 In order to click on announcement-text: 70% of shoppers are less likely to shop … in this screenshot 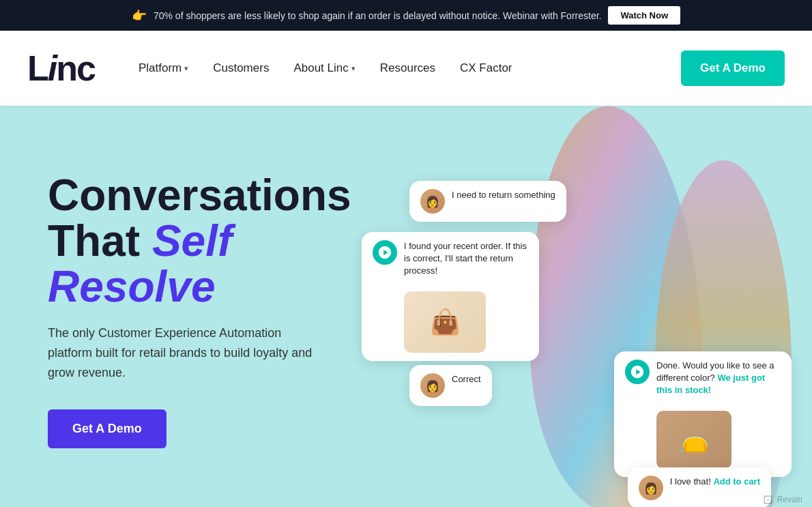, I will do `click(378, 16)`.